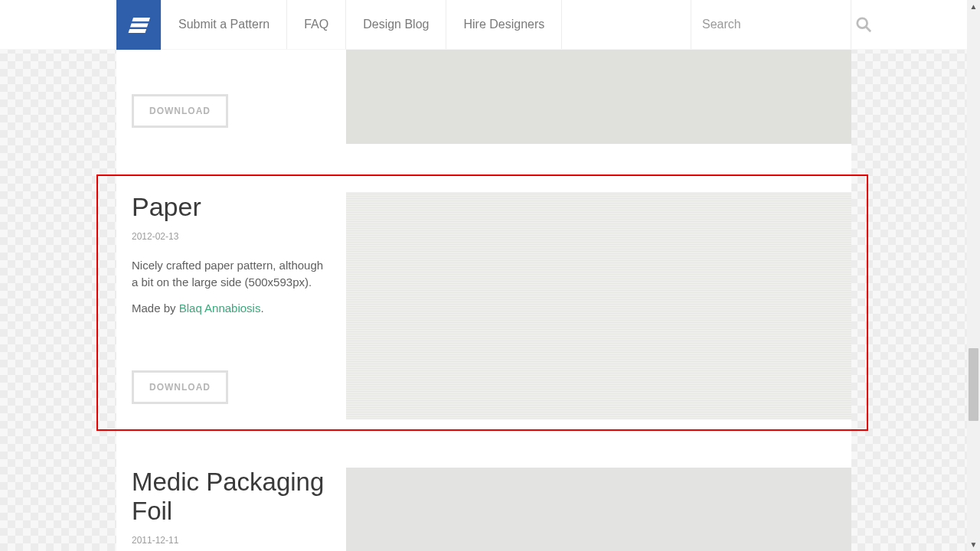  Describe the element at coordinates (974, 276) in the screenshot. I see `vertical-scrollbar: ▲ ▼` at that location.